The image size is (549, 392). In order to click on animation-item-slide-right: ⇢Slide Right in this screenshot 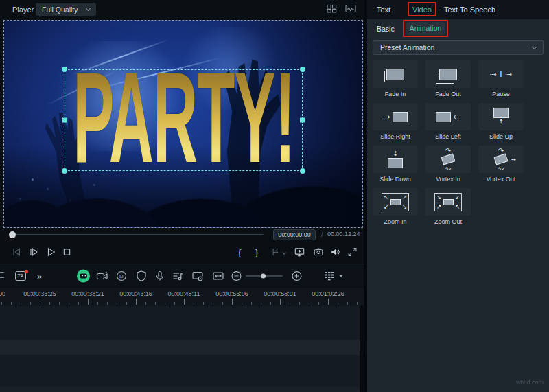, I will do `click(395, 122)`.